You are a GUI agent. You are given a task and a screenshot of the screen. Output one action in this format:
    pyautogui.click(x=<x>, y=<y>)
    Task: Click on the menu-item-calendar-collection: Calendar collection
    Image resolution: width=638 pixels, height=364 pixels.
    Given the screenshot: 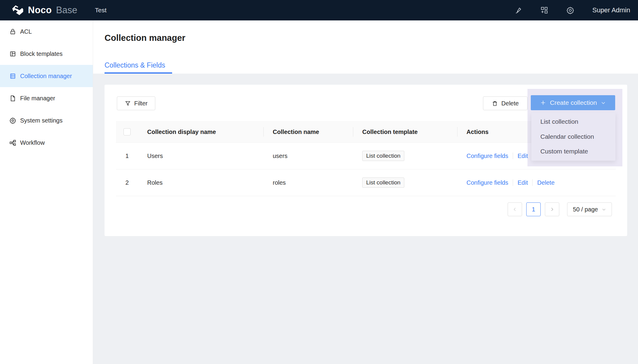 What is the action you would take?
    pyautogui.click(x=573, y=137)
    